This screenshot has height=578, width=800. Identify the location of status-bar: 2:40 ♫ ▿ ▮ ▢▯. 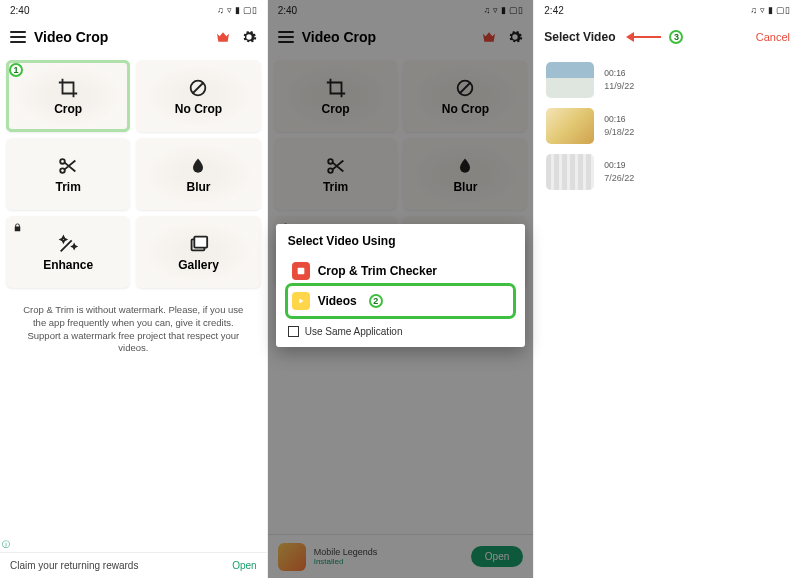
(401, 10).